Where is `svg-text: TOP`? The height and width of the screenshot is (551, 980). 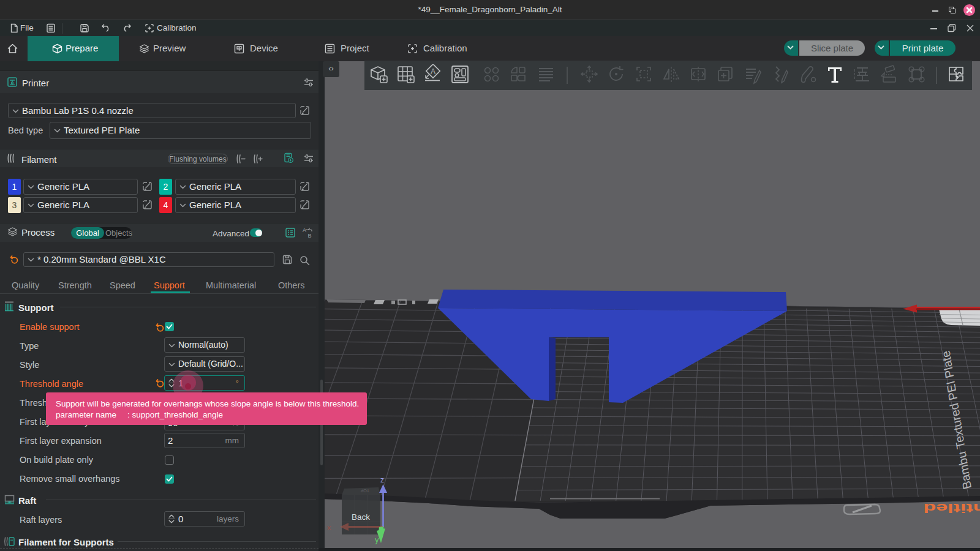
svg-text: TOP is located at coordinates (365, 491).